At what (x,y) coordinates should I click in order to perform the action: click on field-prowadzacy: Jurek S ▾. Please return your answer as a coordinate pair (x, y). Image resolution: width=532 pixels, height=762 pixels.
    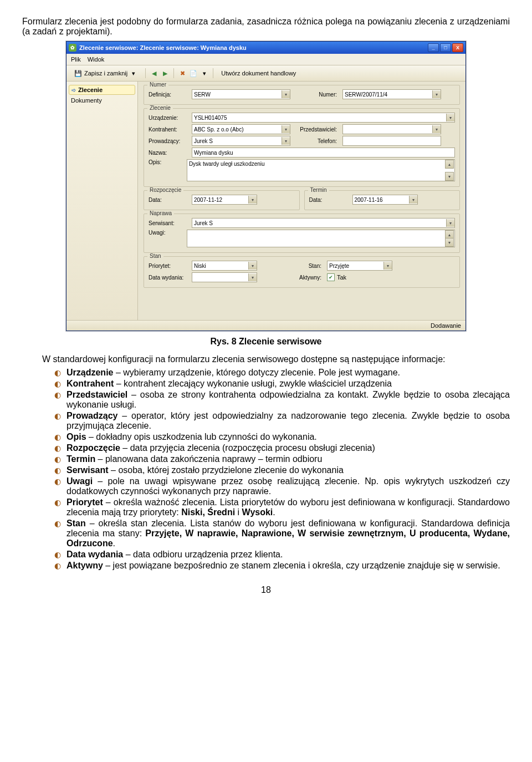
    Looking at the image, I should click on (241, 141).